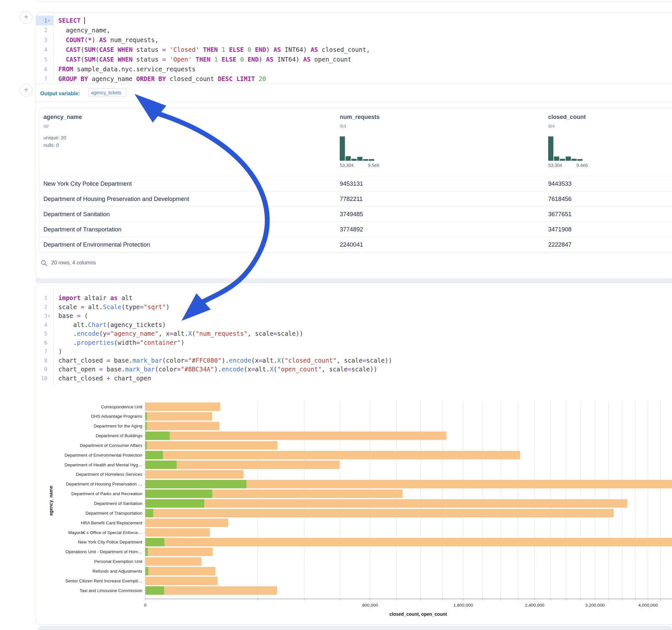  Describe the element at coordinates (73, 49) in the screenshot. I see `code-token: CAST` at that location.